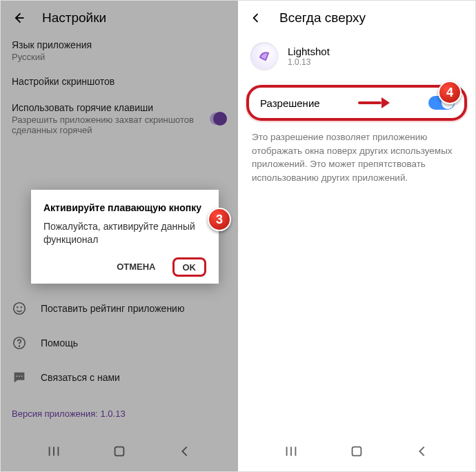 This screenshot has width=476, height=472. Describe the element at coordinates (119, 343) in the screenshot. I see `help-item: Помощь` at that location.